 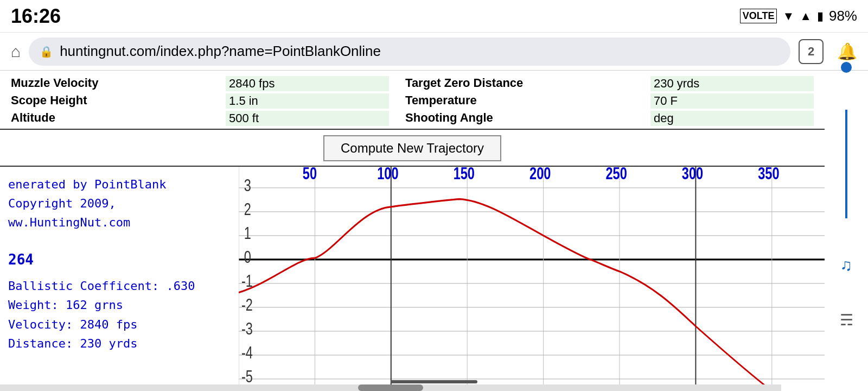 I want to click on params-grid: Muzzle Velocity 2840 fps Target Zero Dis…, so click(x=412, y=101).